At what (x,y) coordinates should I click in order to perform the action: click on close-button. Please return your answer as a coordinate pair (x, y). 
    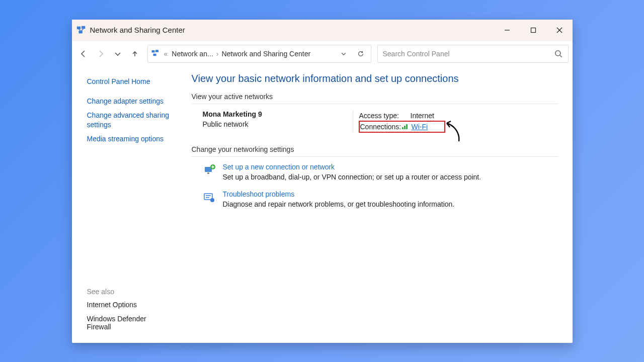
    Looking at the image, I should click on (559, 30).